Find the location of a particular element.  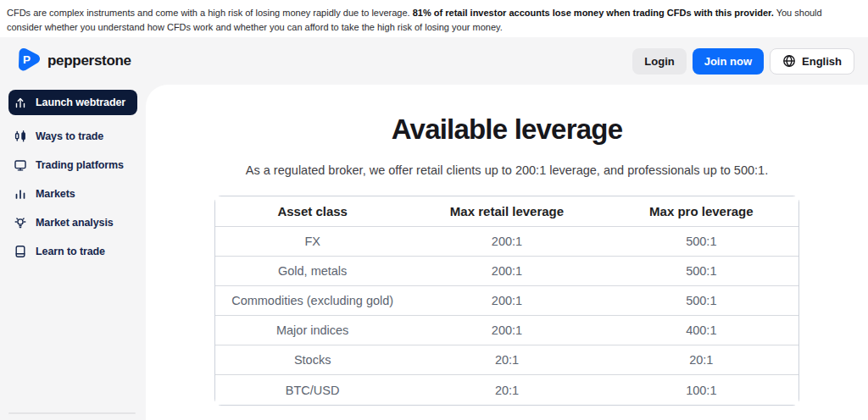

column-header-max-pro-leverage: Max pro leverage is located at coordinates (702, 212).